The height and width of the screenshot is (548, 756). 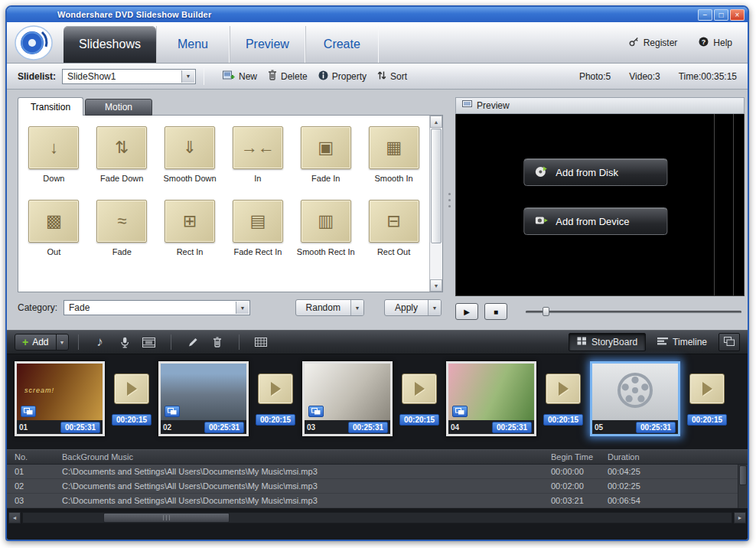 I want to click on help-button: ? Help, so click(x=715, y=43).